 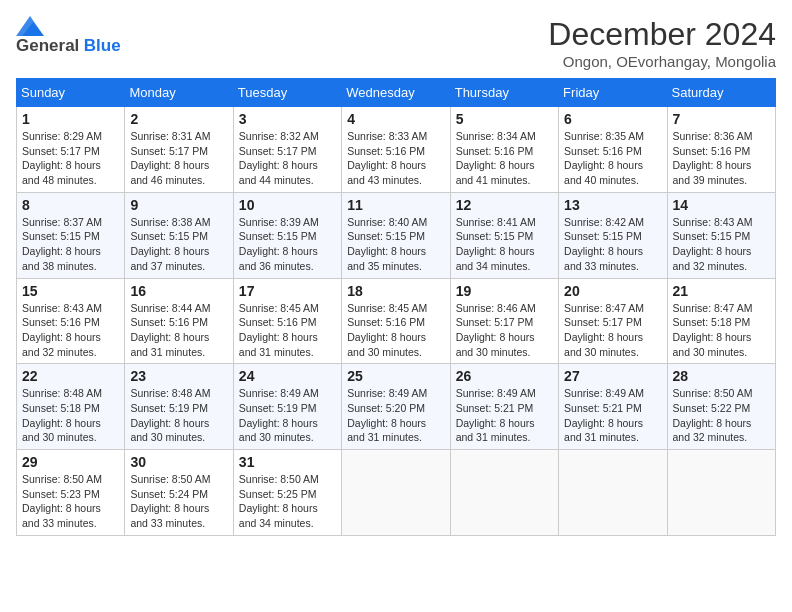 What do you see at coordinates (70, 416) in the screenshot?
I see `day-info: Sunrise: 8:48 AMSunset: 5:18 PMDaylight:…` at bounding box center [70, 416].